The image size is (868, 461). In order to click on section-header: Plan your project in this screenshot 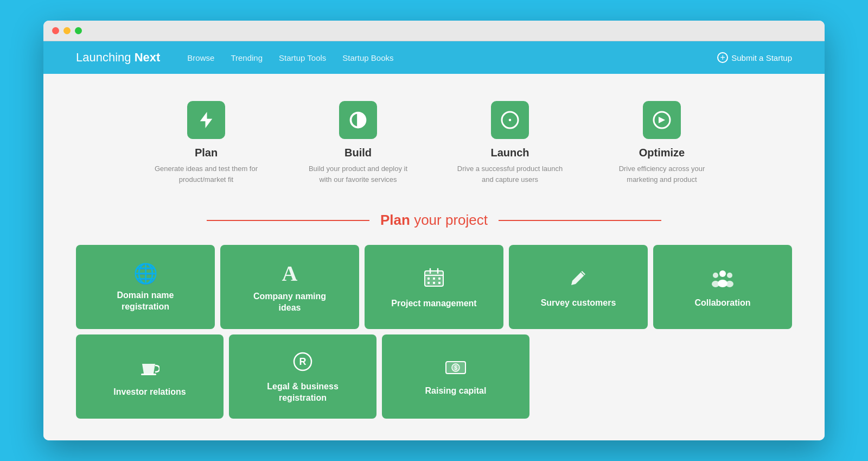, I will do `click(434, 220)`.